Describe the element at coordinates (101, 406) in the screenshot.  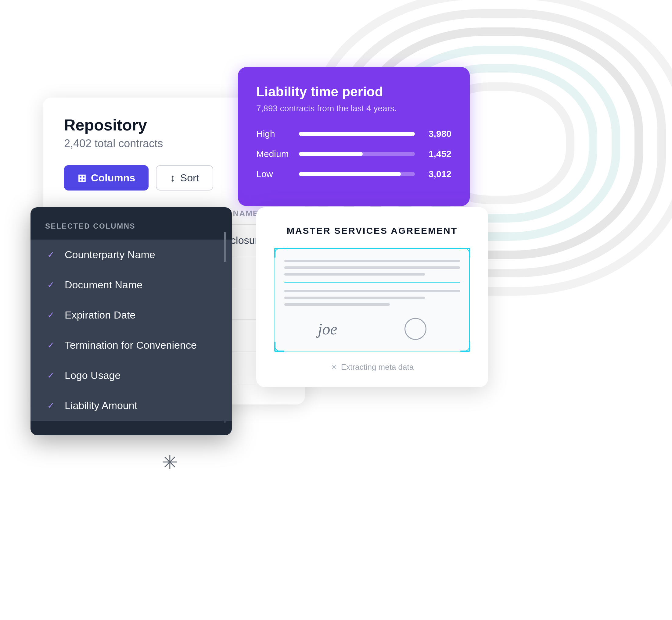
I see `column-label: Liability Amount` at that location.